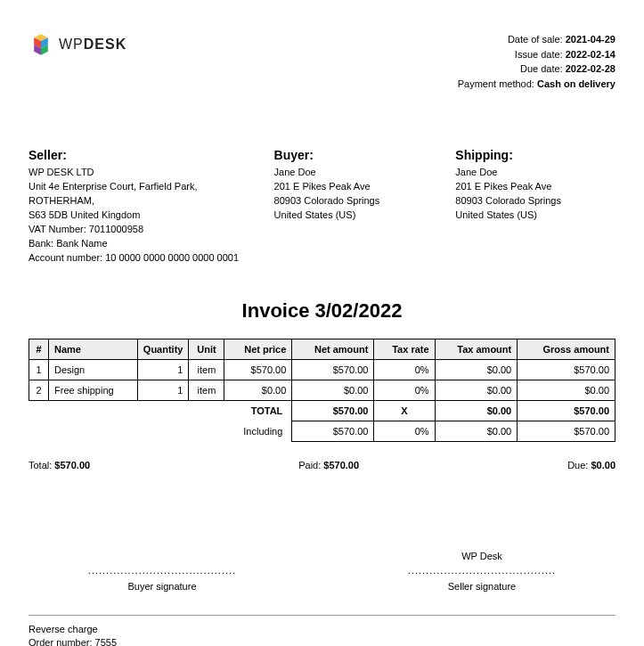 This screenshot has height=646, width=644. Describe the element at coordinates (355, 173) in the screenshot. I see `buyer-name: Jane Doe` at that location.